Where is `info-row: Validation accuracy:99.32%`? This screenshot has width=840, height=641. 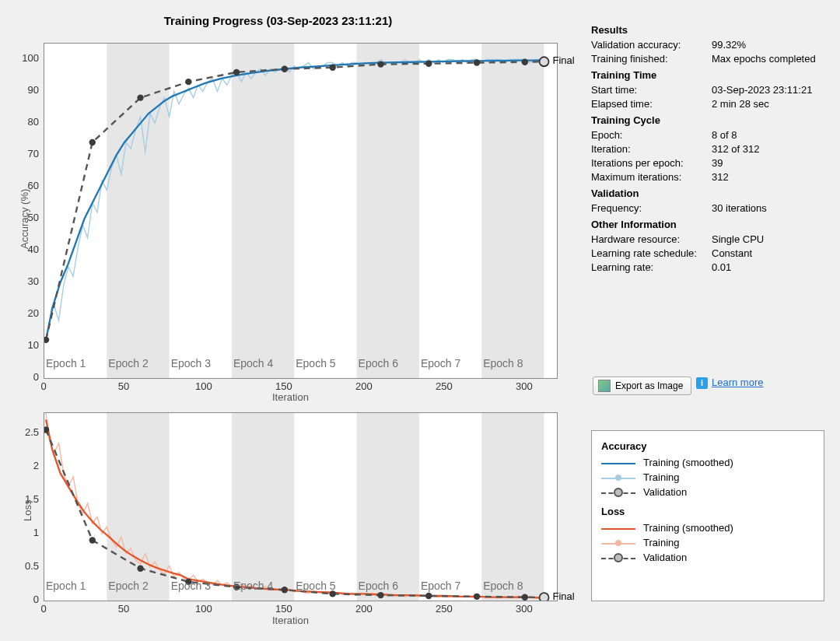
info-row: Validation accuracy:99.32% is located at coordinates (709, 45).